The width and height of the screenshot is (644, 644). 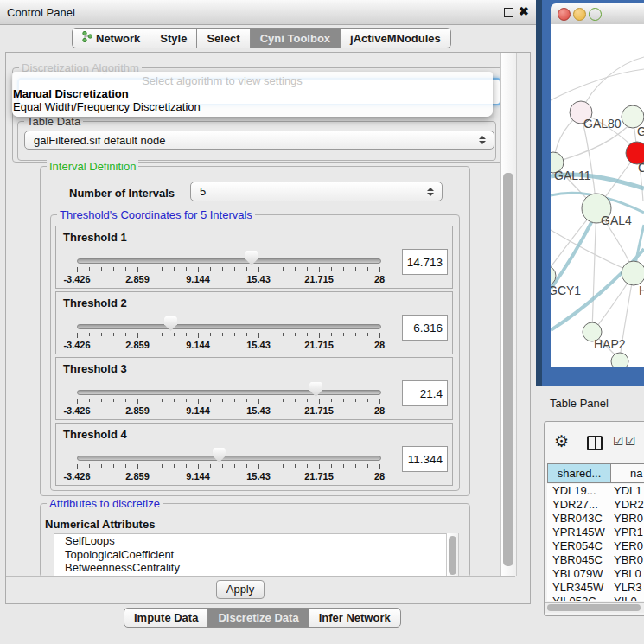 What do you see at coordinates (173, 38) in the screenshot?
I see `tab-style: Style` at bounding box center [173, 38].